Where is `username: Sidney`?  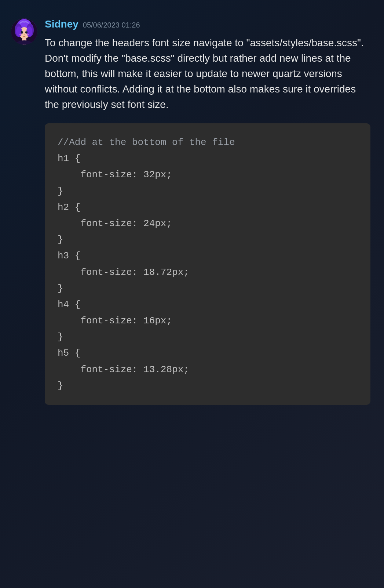
username: Sidney is located at coordinates (62, 24).